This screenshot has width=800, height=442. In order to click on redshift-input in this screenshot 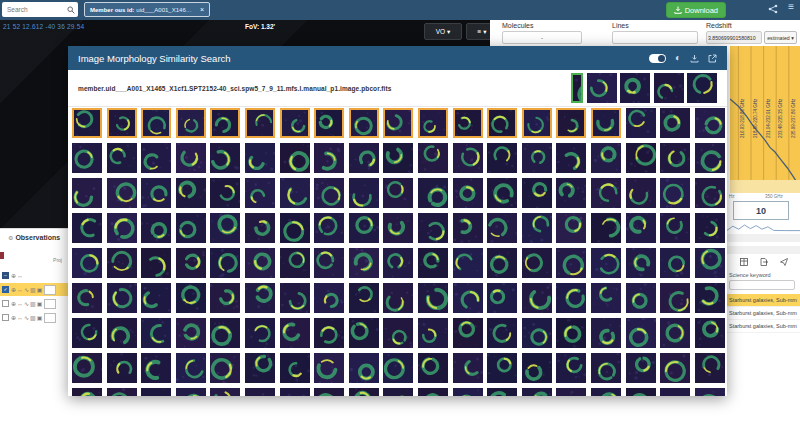, I will do `click(734, 38)`.